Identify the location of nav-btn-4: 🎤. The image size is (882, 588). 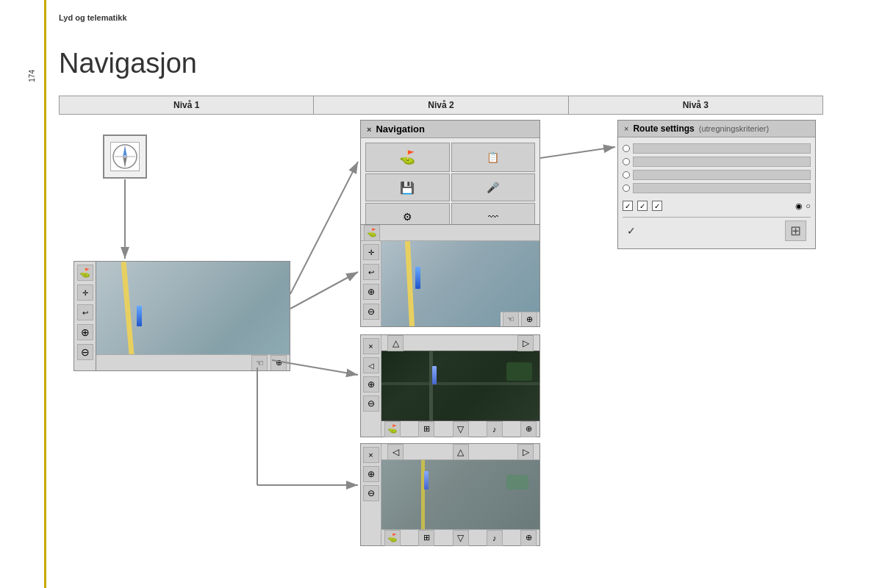
(494, 187).